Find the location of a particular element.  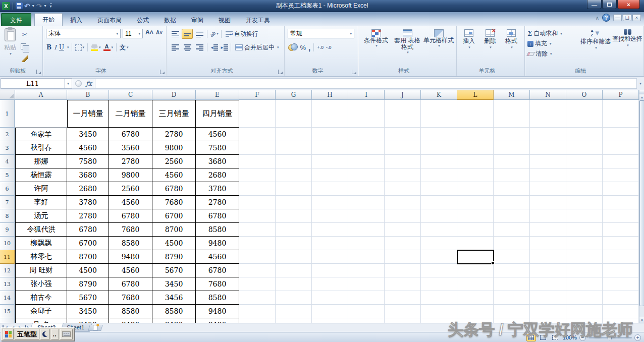

ribbon-tab-插入: 插入 is located at coordinates (76, 20).